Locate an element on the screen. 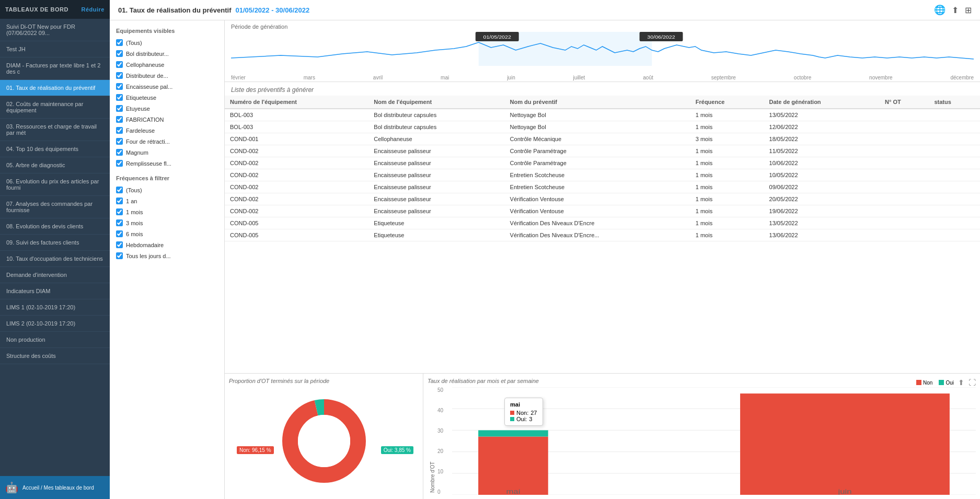 The width and height of the screenshot is (980, 499). table-header-row: Numéro de l'équipement Nom de l'équipeme… is located at coordinates (602, 102).